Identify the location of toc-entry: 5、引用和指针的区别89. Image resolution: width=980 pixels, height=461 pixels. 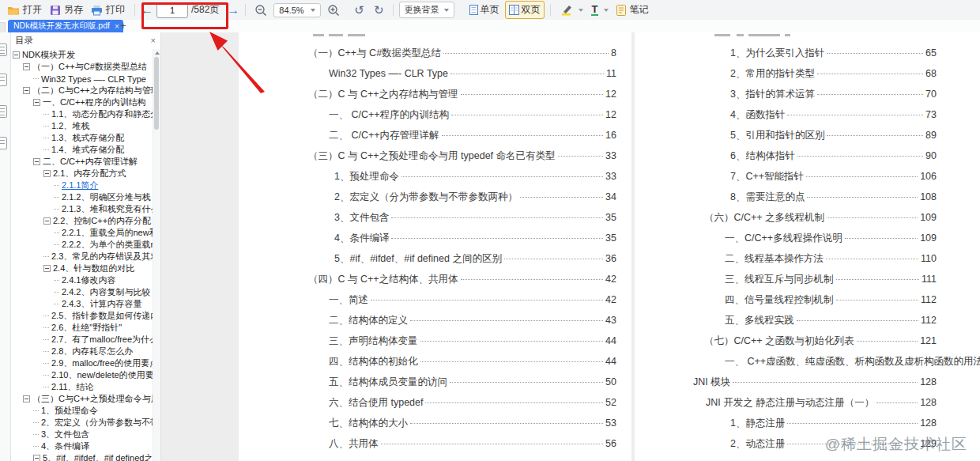
(786, 135).